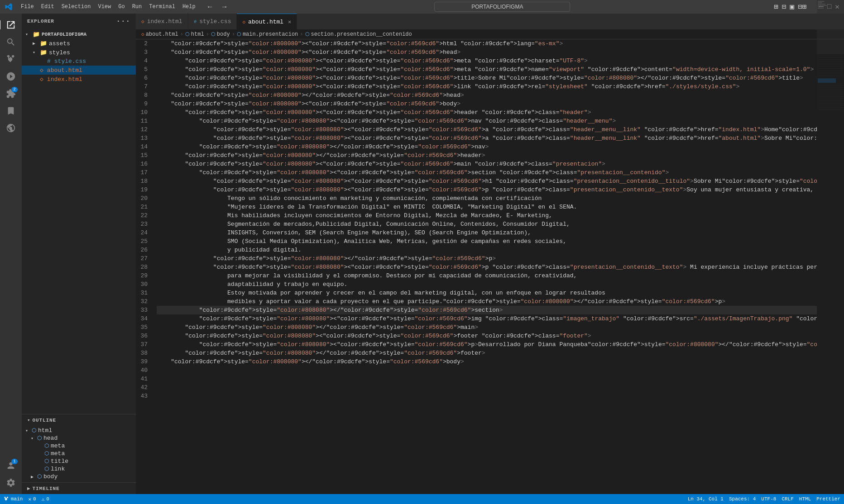 The width and height of the screenshot is (844, 504). I want to click on code-line-17: "color:#9cdcfe">style="color:#808080"><"…, so click(487, 164).